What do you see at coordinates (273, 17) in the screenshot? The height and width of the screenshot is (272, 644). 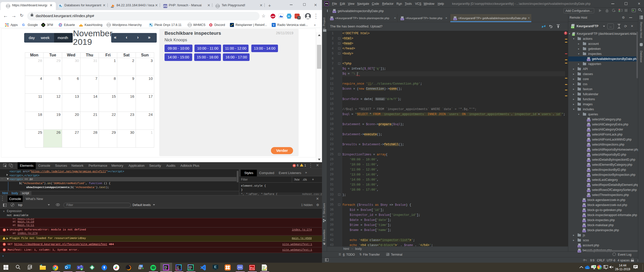 I see `svg-text: ABP` at bounding box center [273, 17].